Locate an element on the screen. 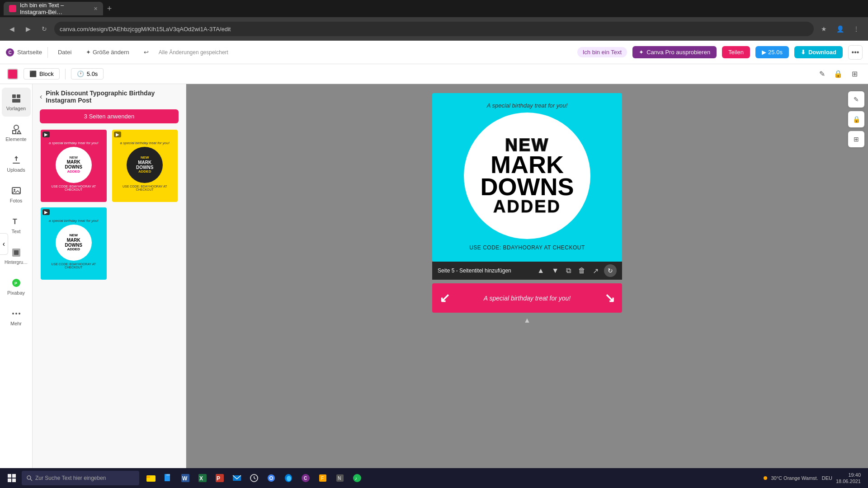 This screenshot has width=868, height=488. taskbar-icon-word: W is located at coordinates (185, 478).